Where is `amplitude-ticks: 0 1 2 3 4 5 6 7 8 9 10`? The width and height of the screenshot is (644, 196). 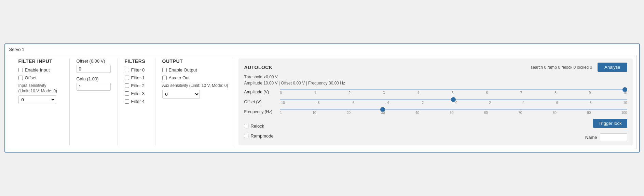 amplitude-ticks: 0 1 2 3 4 5 6 7 8 9 10 is located at coordinates (453, 93).